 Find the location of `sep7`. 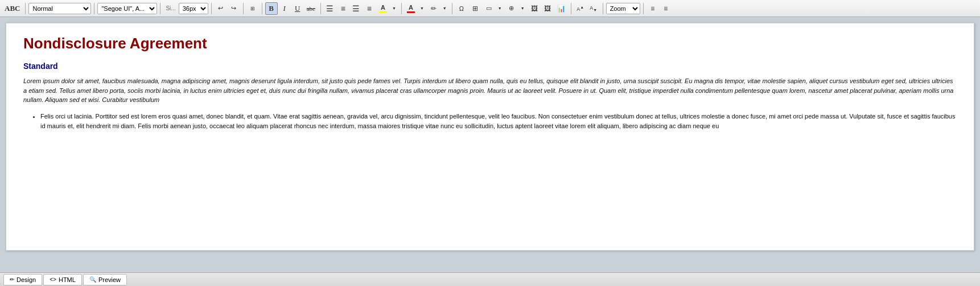

sep7 is located at coordinates (321, 9).